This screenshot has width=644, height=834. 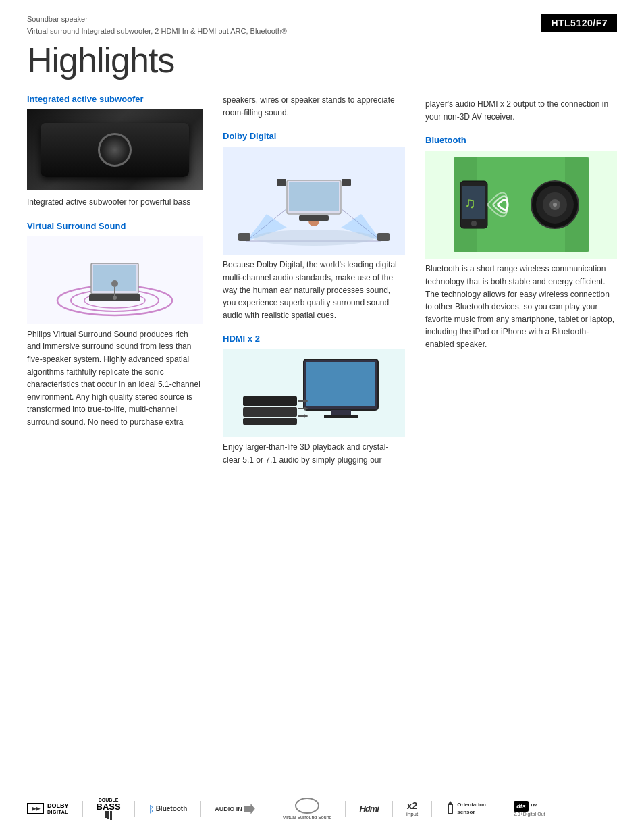 I want to click on dts-main-label: dts, so click(x=521, y=806).